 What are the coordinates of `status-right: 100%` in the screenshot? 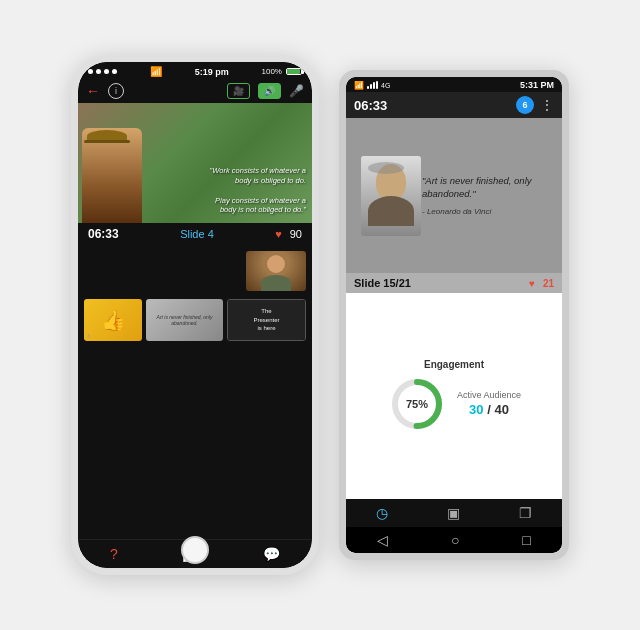 It's located at (282, 72).